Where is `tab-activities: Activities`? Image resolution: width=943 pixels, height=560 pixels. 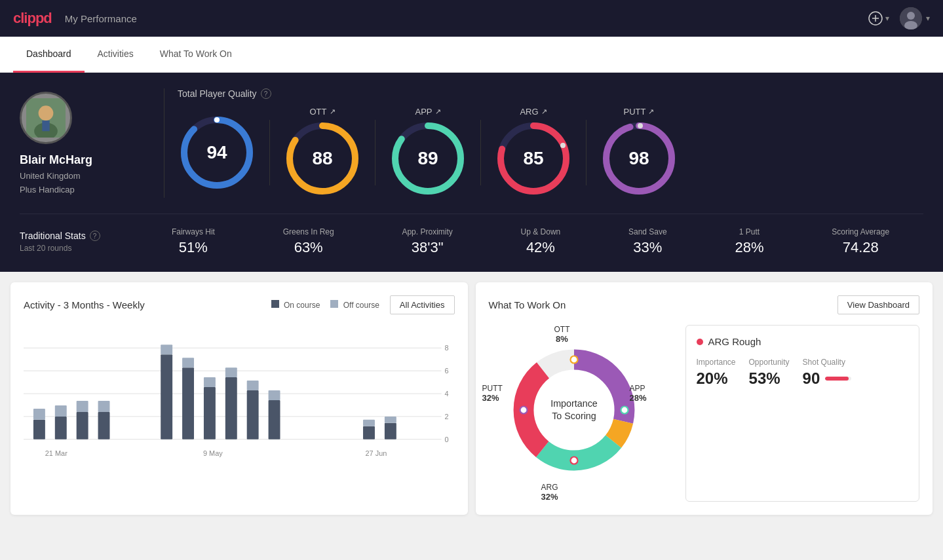 tab-activities: Activities is located at coordinates (115, 55).